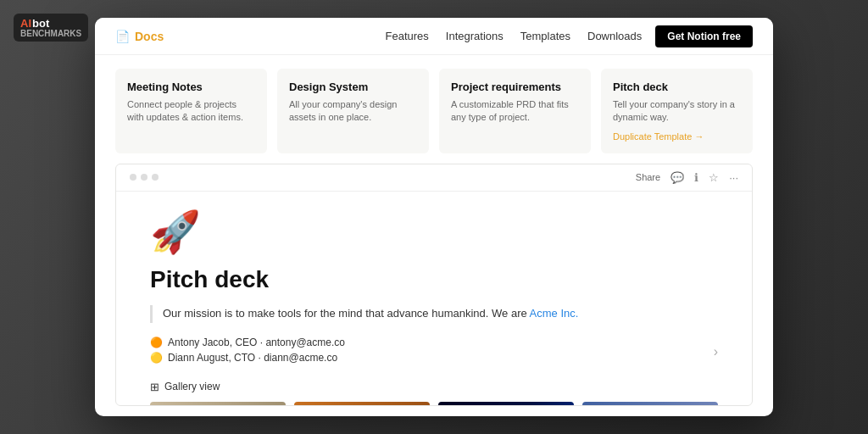 This screenshot has height=434, width=868. Describe the element at coordinates (714, 178) in the screenshot. I see `star-icon: ☆` at that location.